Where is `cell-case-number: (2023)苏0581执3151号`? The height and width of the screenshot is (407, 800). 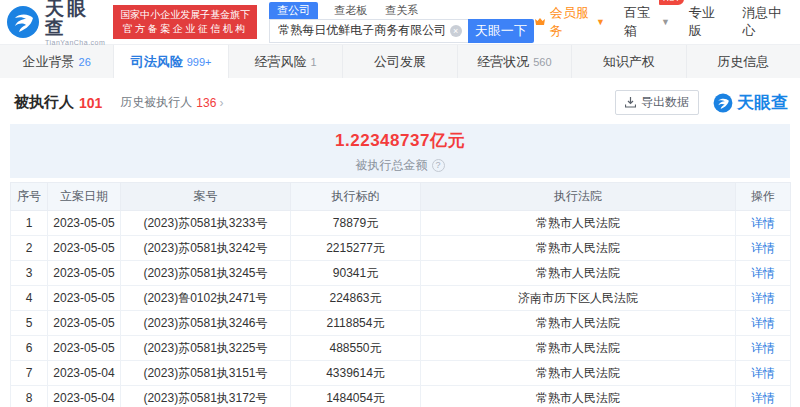 cell-case-number: (2023)苏0581执3151号 is located at coordinates (206, 374).